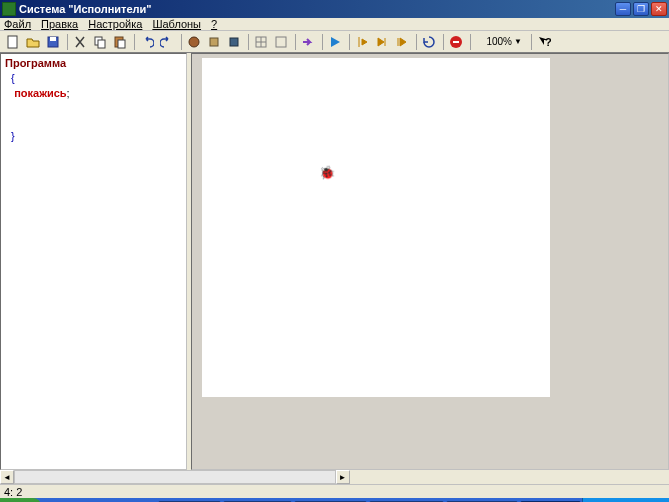 The width and height of the screenshot is (669, 502). What do you see at coordinates (659, 9) in the screenshot?
I see `close-button: ✕` at bounding box center [659, 9].